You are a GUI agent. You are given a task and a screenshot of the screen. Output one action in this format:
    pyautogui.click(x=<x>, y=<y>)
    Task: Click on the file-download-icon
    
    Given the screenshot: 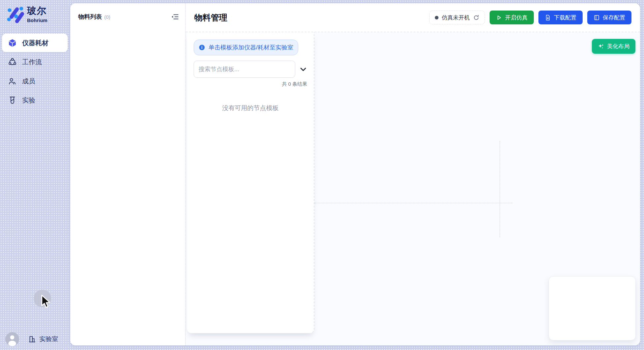 What is the action you would take?
    pyautogui.click(x=548, y=18)
    